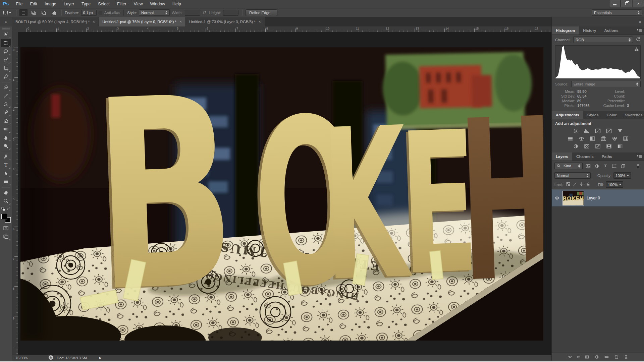 The image size is (644, 362). What do you see at coordinates (570, 139) in the screenshot?
I see `hue-saturation-icon` at bounding box center [570, 139].